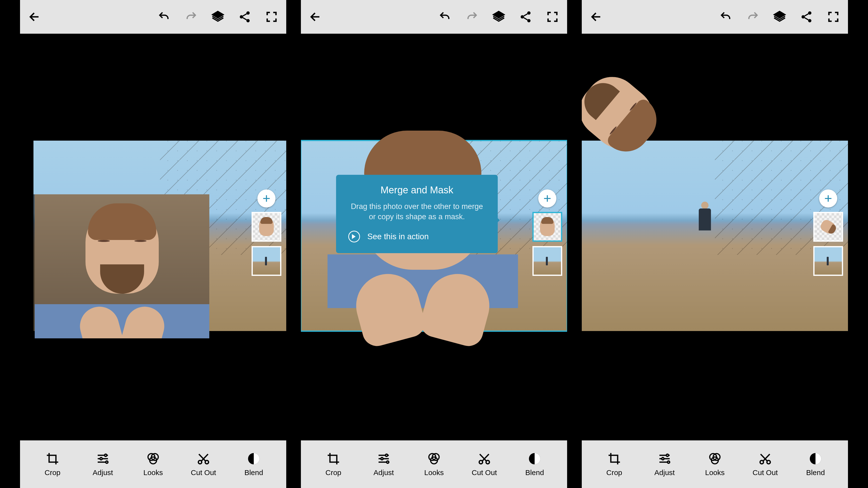  I want to click on layer-thumbnail-portrait-selected, so click(547, 227).